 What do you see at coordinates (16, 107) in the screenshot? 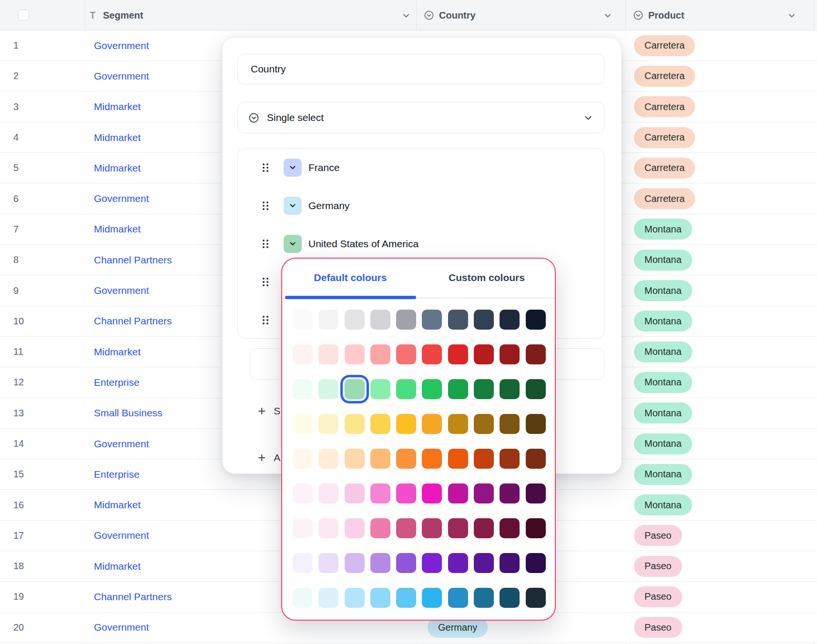
I see `row-number: 3` at bounding box center [16, 107].